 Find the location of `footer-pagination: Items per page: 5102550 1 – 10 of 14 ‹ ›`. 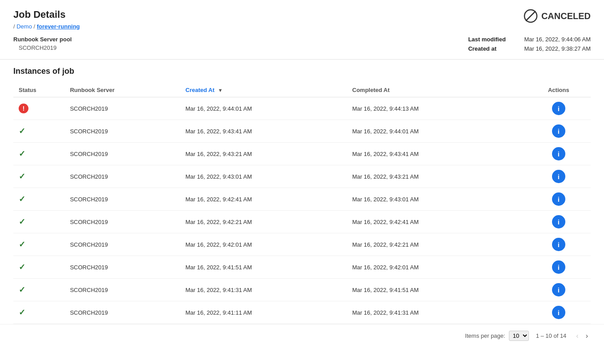

footer-pagination: Items per page: 5102550 1 – 10 of 14 ‹ › is located at coordinates (302, 336).